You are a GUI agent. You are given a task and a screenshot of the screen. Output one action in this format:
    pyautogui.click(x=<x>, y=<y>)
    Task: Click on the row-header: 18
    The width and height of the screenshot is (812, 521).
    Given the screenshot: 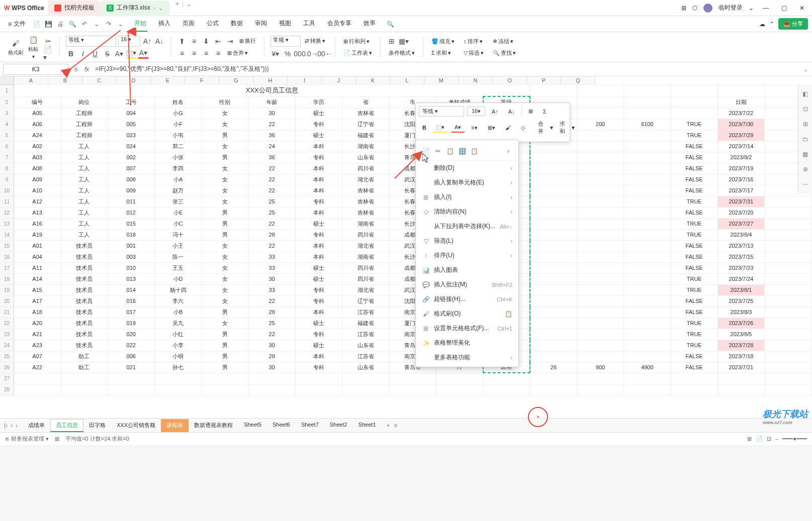 What is the action you would take?
    pyautogui.click(x=7, y=279)
    